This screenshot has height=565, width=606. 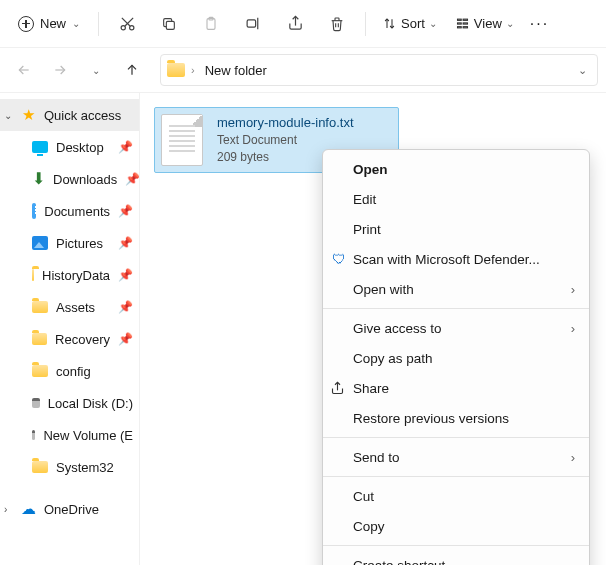 I want to click on sidebar-item-historydata: HistoryData 📌, so click(x=70, y=275).